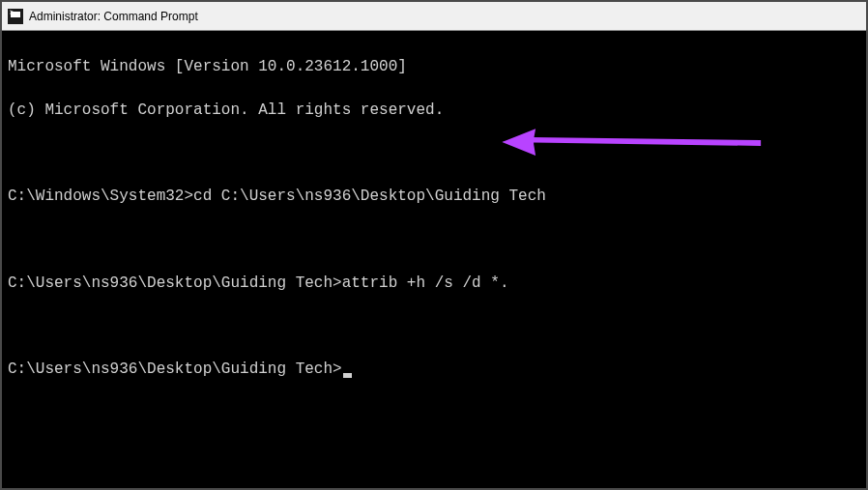 This screenshot has width=868, height=490. What do you see at coordinates (15, 16) in the screenshot?
I see `cmd-icon` at bounding box center [15, 16].